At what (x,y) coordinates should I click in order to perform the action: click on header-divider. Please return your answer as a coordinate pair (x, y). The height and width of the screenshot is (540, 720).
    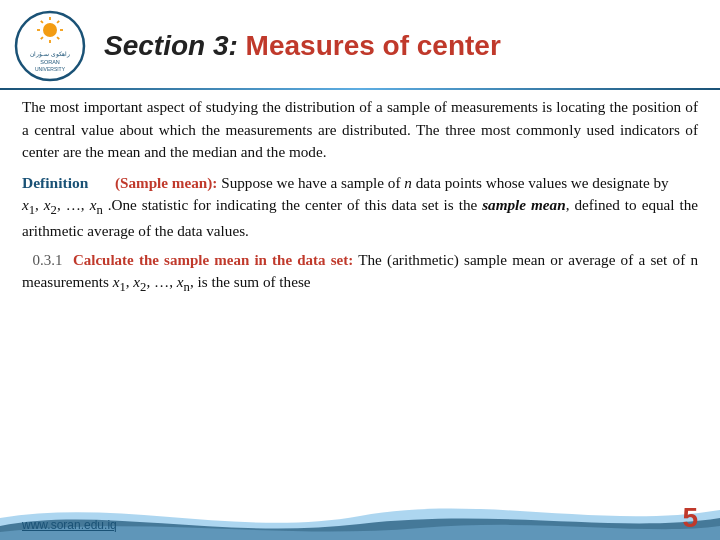
    Looking at the image, I should click on (360, 89).